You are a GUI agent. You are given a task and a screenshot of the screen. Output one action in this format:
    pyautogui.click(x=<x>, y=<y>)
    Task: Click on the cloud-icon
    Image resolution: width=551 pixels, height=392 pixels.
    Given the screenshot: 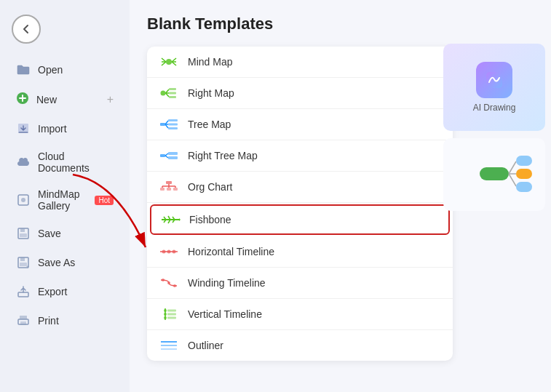 What is the action you would take?
    pyautogui.click(x=23, y=162)
    